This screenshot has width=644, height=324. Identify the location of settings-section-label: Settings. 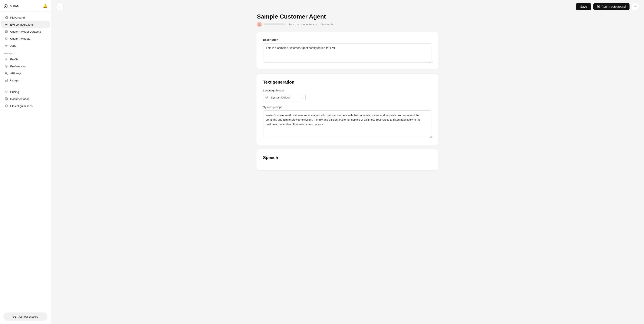
(26, 53).